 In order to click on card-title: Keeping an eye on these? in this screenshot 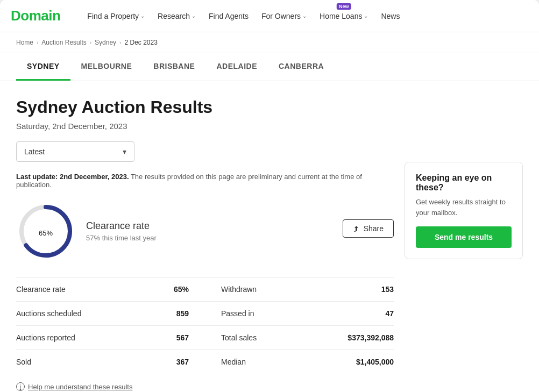, I will do `click(464, 183)`.